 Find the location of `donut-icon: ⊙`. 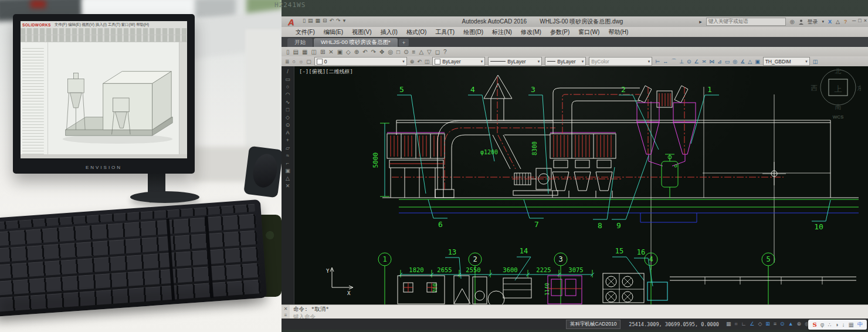

donut-icon: ⊙ is located at coordinates (288, 125).